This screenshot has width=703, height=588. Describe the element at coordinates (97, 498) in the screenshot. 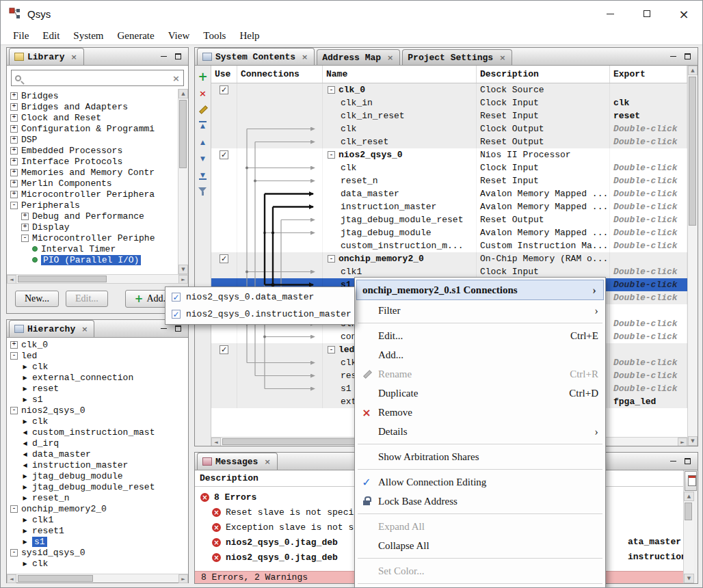

I see `hierarchy-tree-item: ▶ reset_n` at that location.